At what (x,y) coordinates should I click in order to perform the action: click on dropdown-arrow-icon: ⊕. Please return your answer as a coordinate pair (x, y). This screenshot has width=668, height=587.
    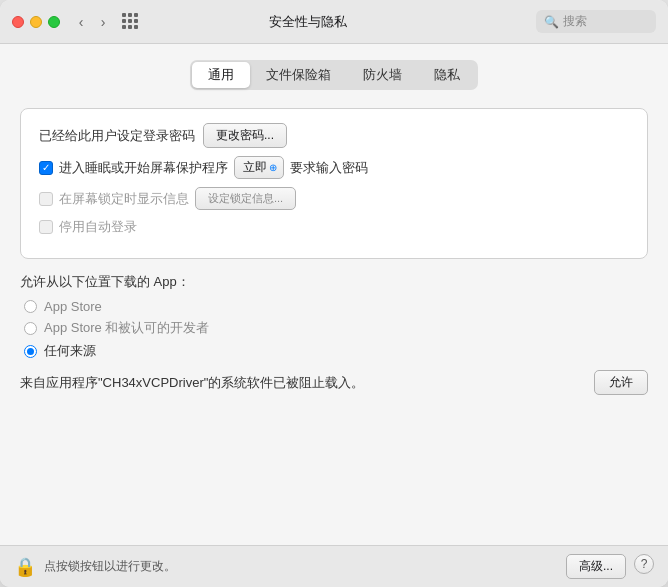
    Looking at the image, I should click on (273, 168).